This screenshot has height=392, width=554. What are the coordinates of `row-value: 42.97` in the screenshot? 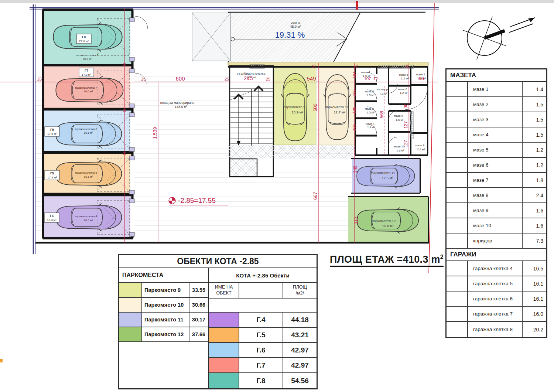 It's located at (300, 350).